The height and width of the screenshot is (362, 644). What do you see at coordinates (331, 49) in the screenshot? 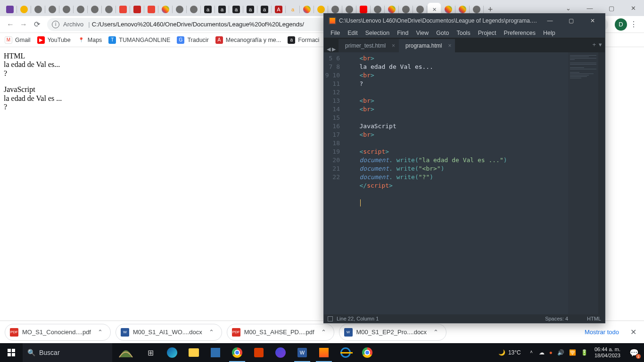
I see `tab-nav-arrows: ◀ ▶` at bounding box center [331, 49].